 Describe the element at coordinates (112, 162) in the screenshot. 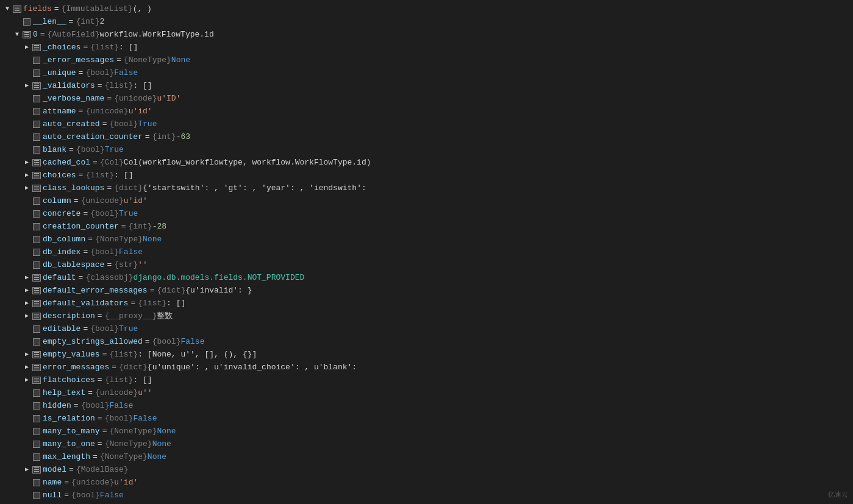

I see `cell-type: {Col}` at that location.